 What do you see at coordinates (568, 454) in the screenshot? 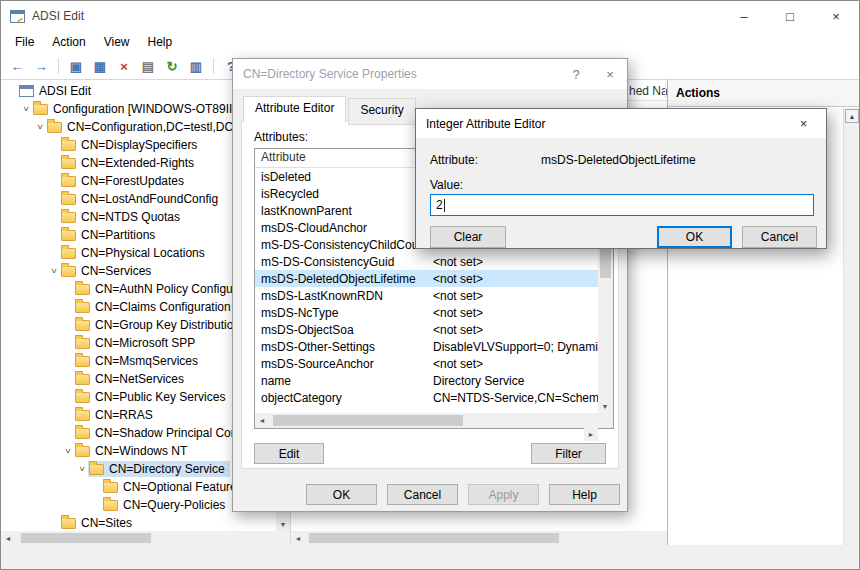
I see `filter-button: Filter` at bounding box center [568, 454].